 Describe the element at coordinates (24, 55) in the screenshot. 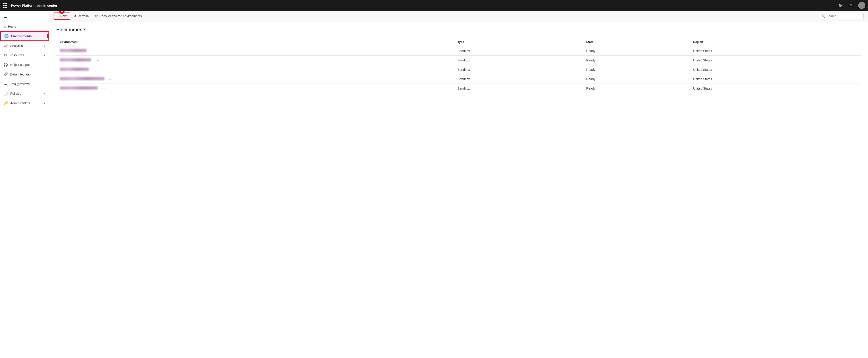

I see `sidebar-item-resources: 🖥 Resources ∨` at that location.